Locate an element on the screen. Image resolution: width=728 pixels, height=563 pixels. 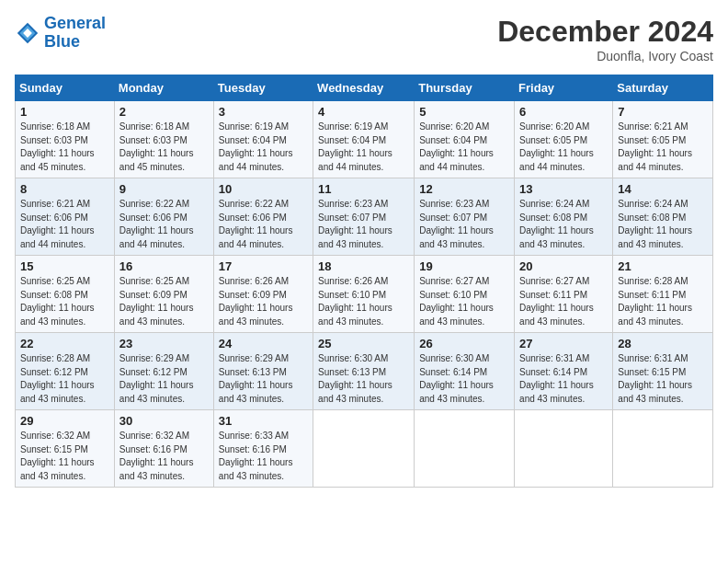
calendar-week-row: 1Sunrise: 6:18 AMSunset: 6:03 PMDaylight… is located at coordinates (364, 140).